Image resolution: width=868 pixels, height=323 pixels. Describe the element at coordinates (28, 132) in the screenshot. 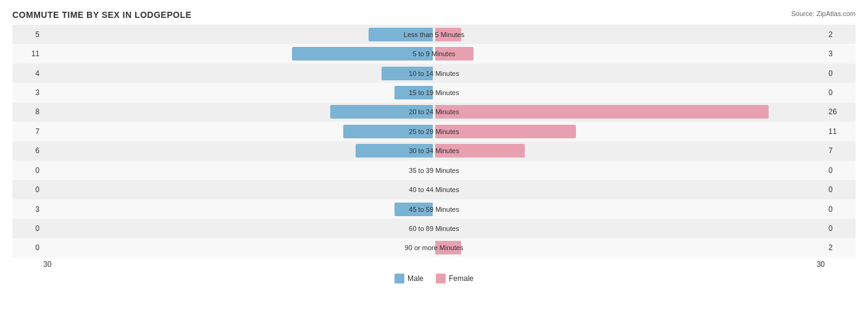

I see `male-value: 7` at that location.